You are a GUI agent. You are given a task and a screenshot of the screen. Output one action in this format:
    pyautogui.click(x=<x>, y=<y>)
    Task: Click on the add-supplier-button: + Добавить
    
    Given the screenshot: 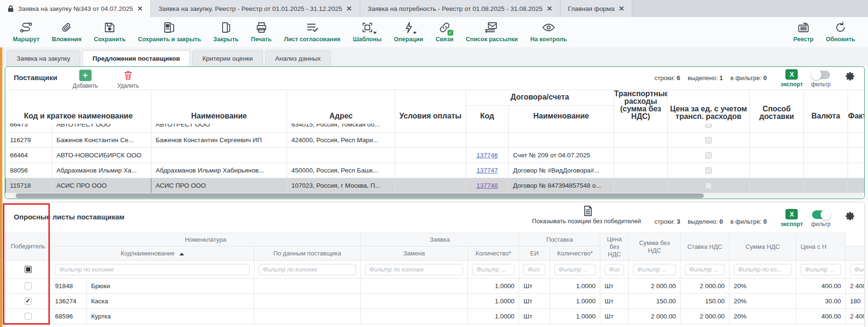 What is the action you would take?
    pyautogui.click(x=85, y=80)
    